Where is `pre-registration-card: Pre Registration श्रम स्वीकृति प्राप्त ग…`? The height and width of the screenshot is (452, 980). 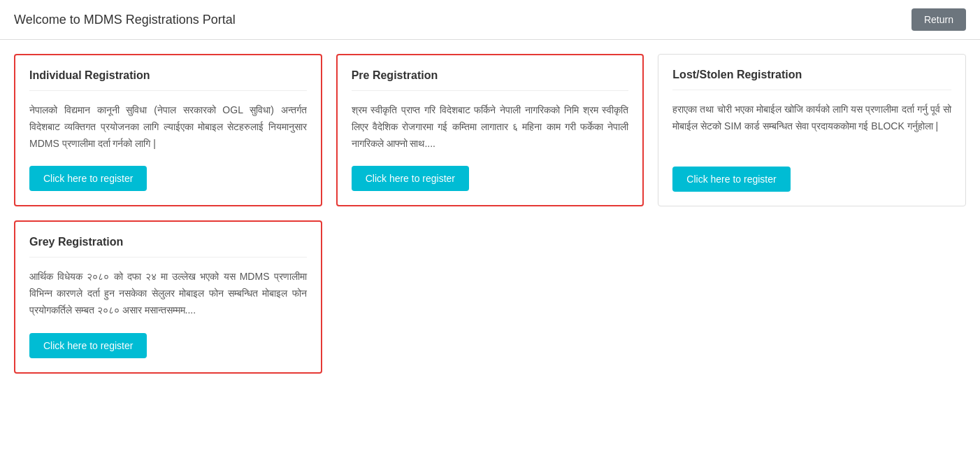
pre-registration-card: Pre Registration श्रम स्वीकृति प्राप्त ग… is located at coordinates (491, 130).